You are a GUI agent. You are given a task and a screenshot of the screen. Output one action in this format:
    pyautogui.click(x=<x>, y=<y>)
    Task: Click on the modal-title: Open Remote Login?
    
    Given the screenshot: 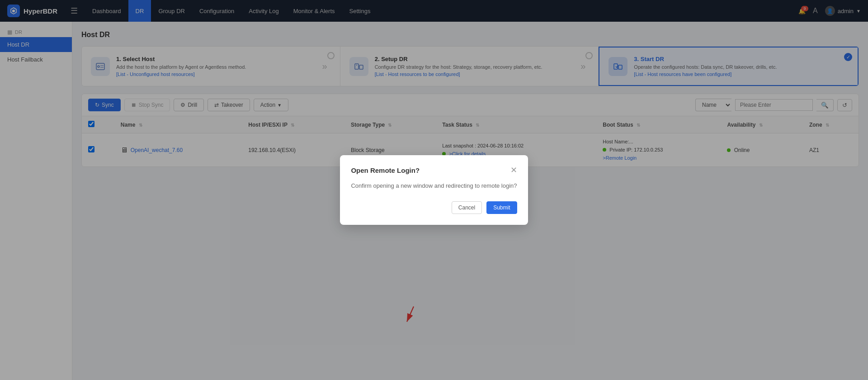 What is the action you would take?
    pyautogui.click(x=385, y=170)
    